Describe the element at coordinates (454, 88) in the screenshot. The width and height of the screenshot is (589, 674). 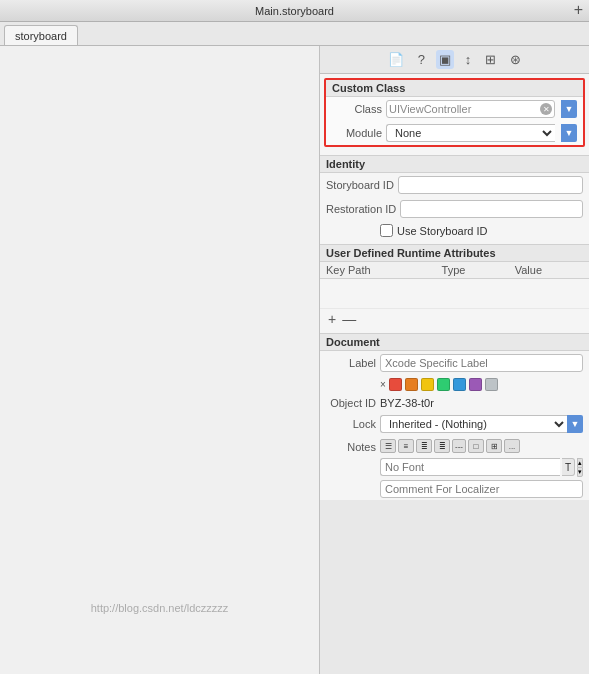
I see `custom-class-header: Custom Class` at that location.